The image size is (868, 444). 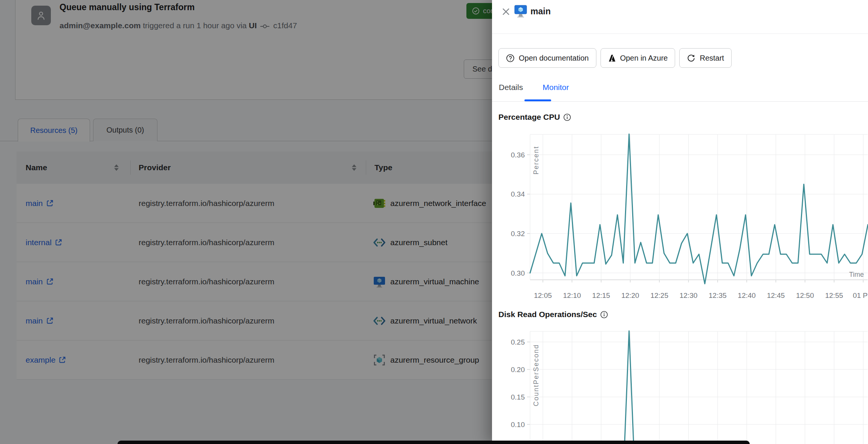 What do you see at coordinates (529, 117) in the screenshot?
I see `chart-title-text: Percentage CPU` at bounding box center [529, 117].